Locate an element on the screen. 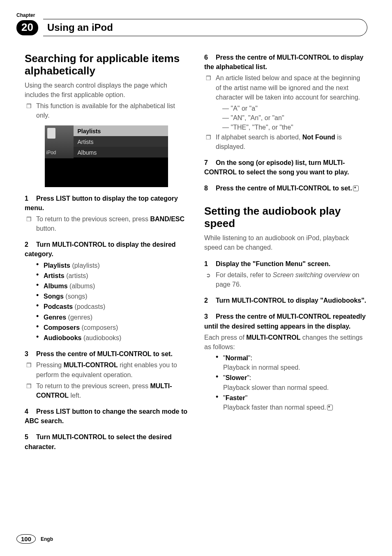 The width and height of the screenshot is (392, 556). step-3-note-b: To return to the previous screen, press … is located at coordinates (106, 391).